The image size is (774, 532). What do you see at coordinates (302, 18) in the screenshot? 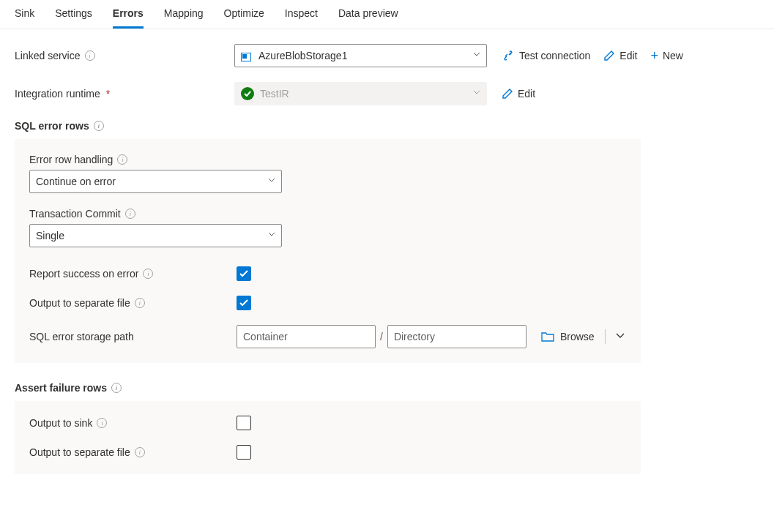
I see `tab-inspect: Inspect` at bounding box center [302, 18].